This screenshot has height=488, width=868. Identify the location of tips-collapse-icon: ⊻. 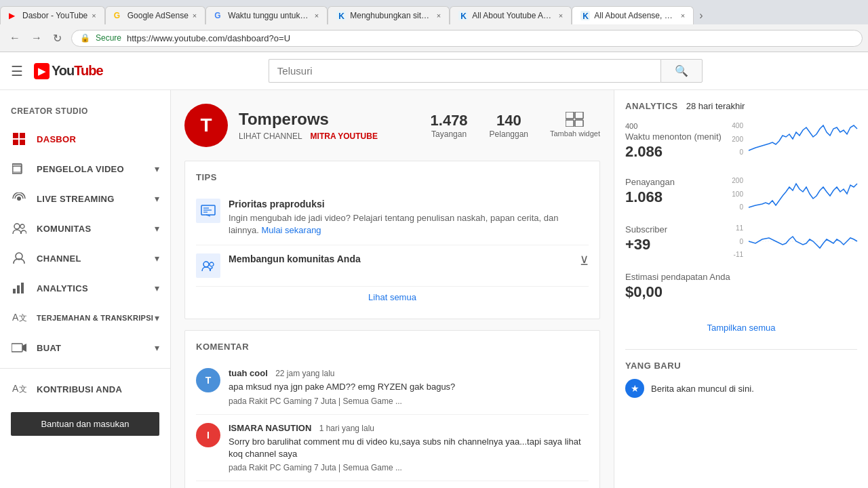
(585, 261).